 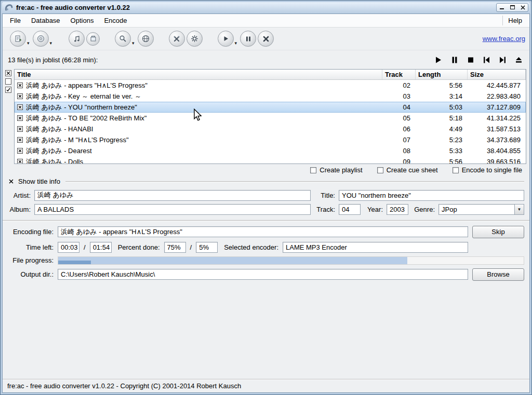 I want to click on joblist-row: 浜崎 あゆみ - Key ～ eternal tie ver. ～ 03 3:1…, so click(x=270, y=97).